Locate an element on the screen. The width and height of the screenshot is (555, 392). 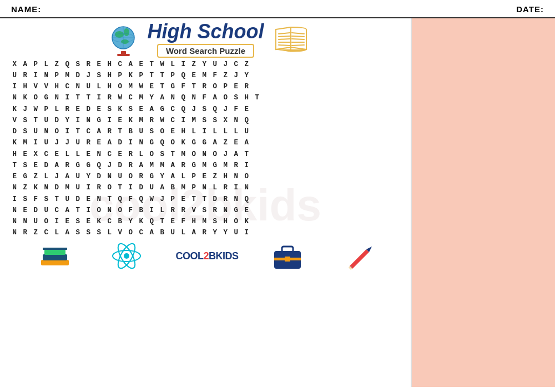
grid-cell: F is located at coordinates (131, 210).